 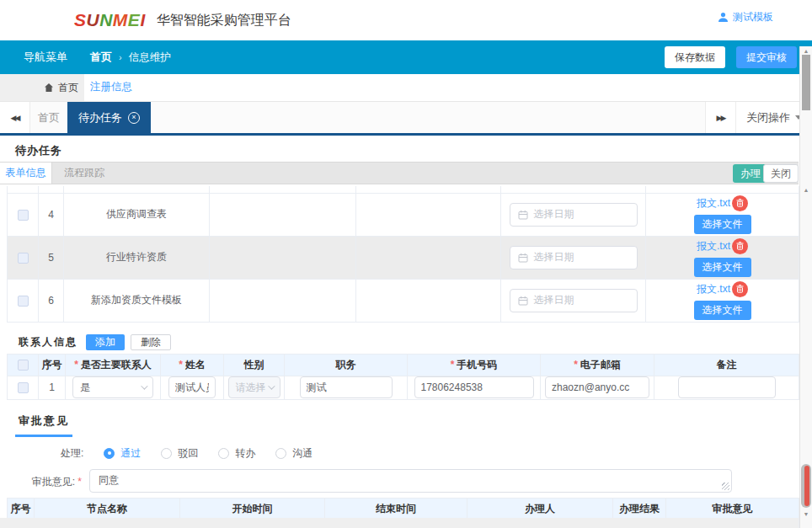 What do you see at coordinates (399, 173) in the screenshot?
I see `panel-tab-bar: 表单信息 流程跟踪 办理 关闭` at bounding box center [399, 173].